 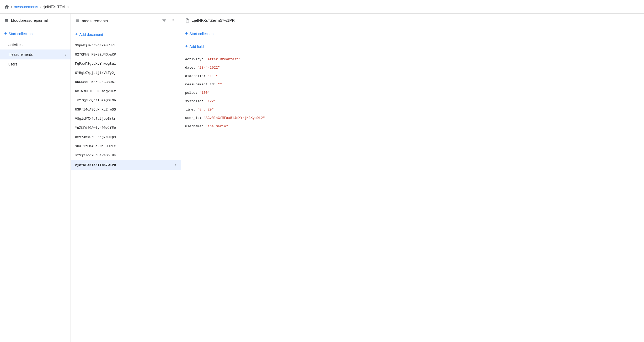 What do you see at coordinates (169, 21) in the screenshot?
I see `middle-panel-actions` at bounding box center [169, 21].